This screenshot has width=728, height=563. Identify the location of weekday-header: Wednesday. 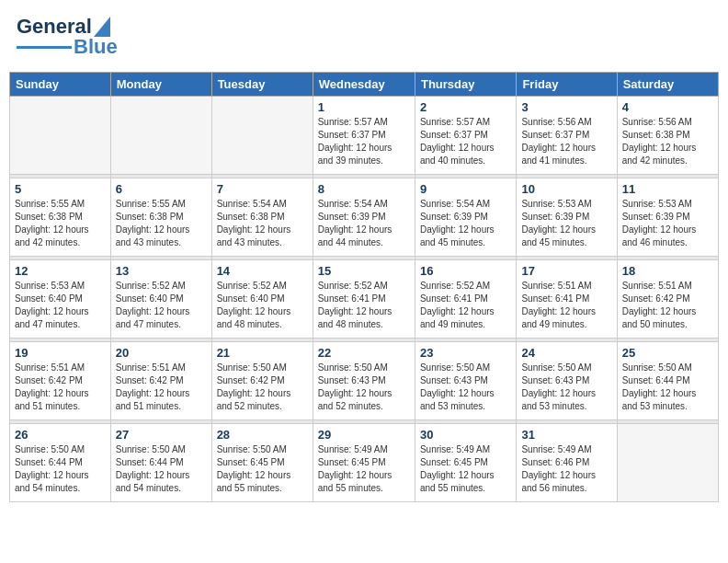
(364, 85).